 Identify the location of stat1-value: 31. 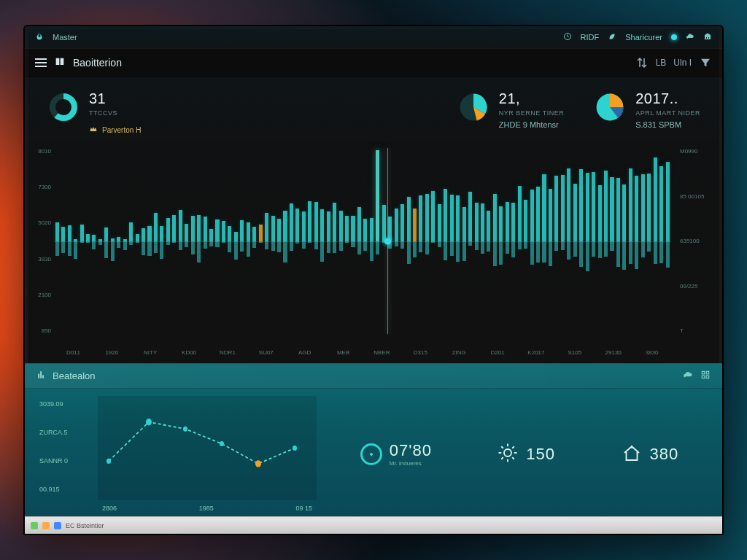
(115, 99).